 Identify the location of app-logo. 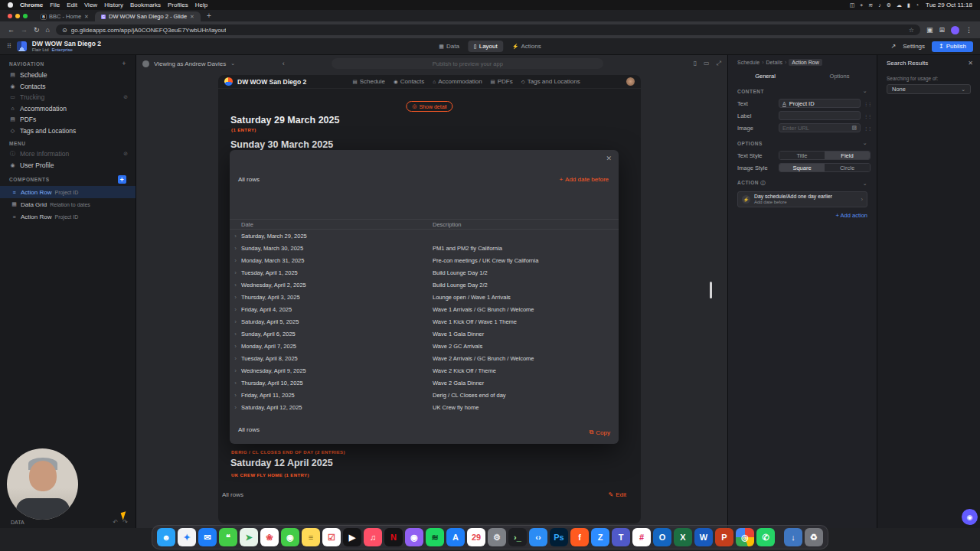
(21, 46).